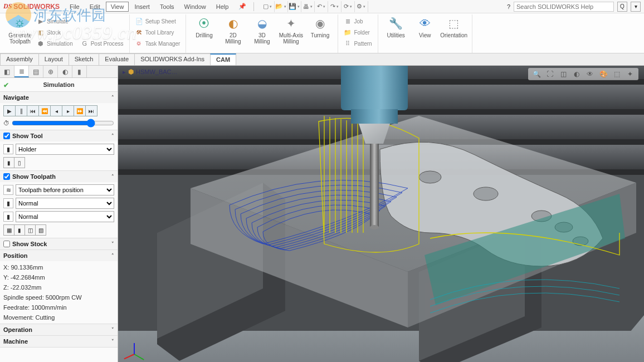 The width and height of the screenshot is (644, 362). I want to click on menu-help: Help, so click(223, 7).